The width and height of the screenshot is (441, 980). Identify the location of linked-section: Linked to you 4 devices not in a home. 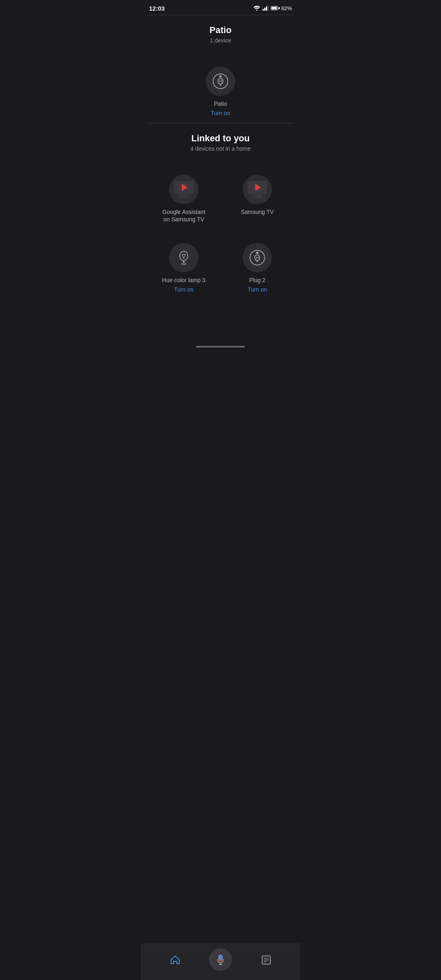
(220, 146).